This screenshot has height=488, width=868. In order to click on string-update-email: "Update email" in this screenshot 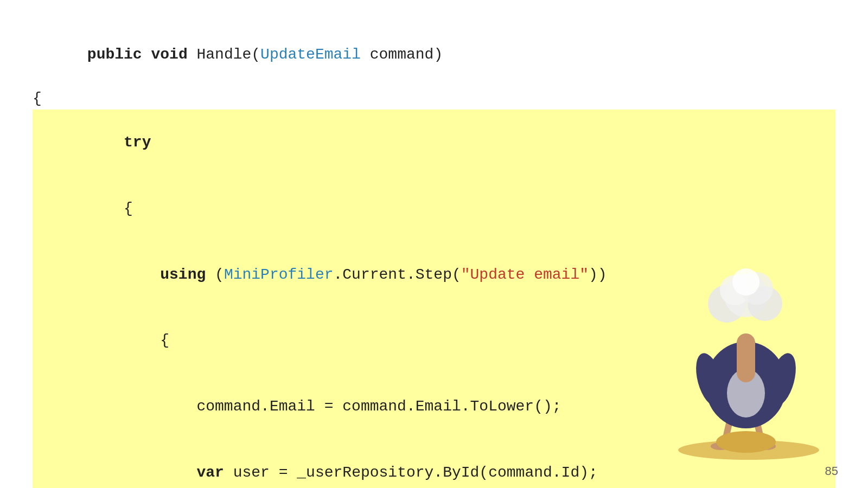, I will do `click(525, 274)`.